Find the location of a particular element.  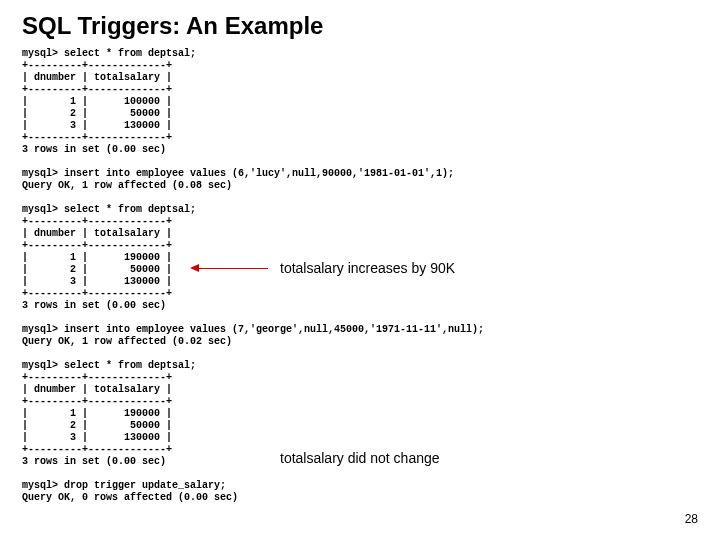

slide-title: SQL Triggers: An Example is located at coordinates (360, 26).